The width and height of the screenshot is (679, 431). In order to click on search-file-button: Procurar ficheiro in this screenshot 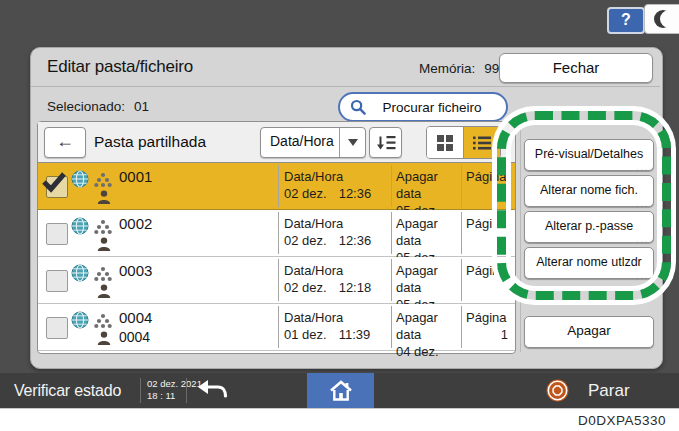, I will do `click(423, 107)`.